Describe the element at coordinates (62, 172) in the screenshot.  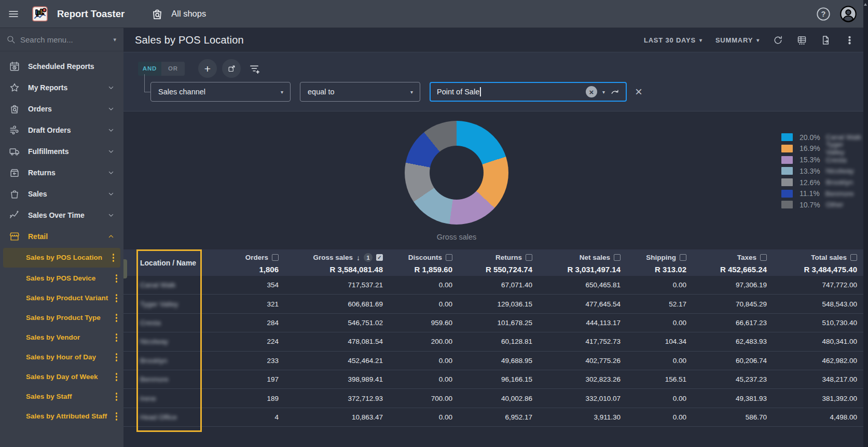
I see `sidebar-item-returns: Returns` at that location.